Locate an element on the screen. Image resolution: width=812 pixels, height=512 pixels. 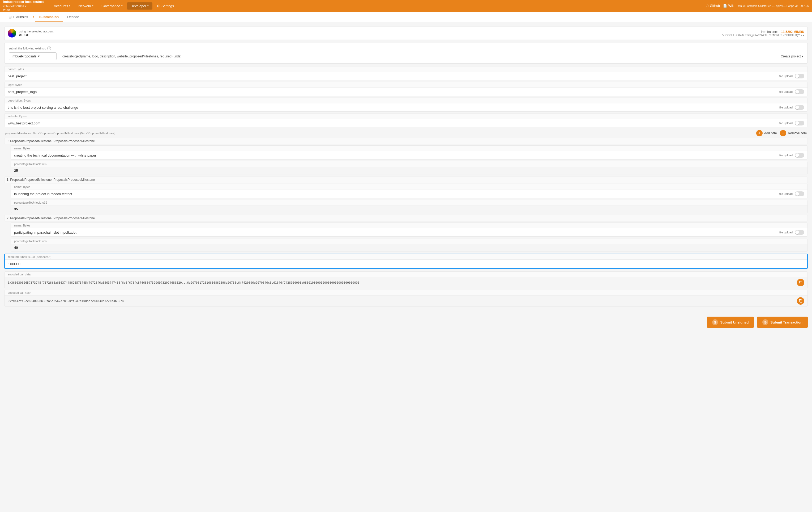
field-logo: logo: Bytes best_projects_logo file uplo… is located at coordinates (406, 89).